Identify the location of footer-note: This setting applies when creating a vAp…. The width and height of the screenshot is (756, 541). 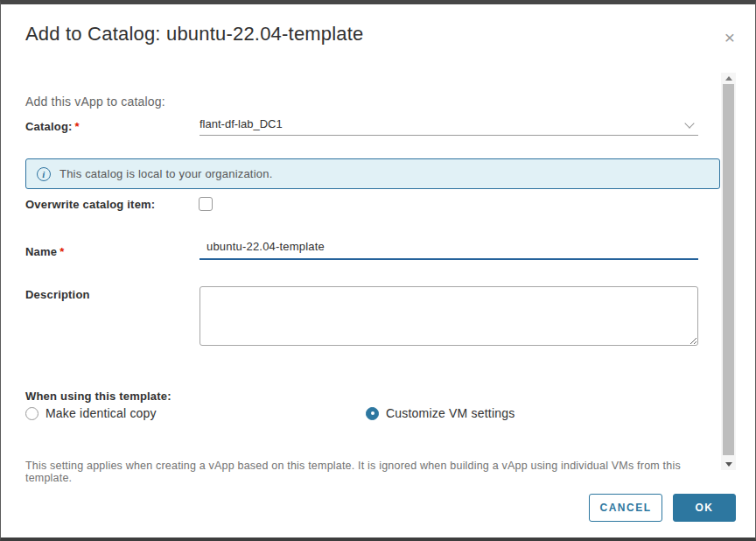
(372, 472).